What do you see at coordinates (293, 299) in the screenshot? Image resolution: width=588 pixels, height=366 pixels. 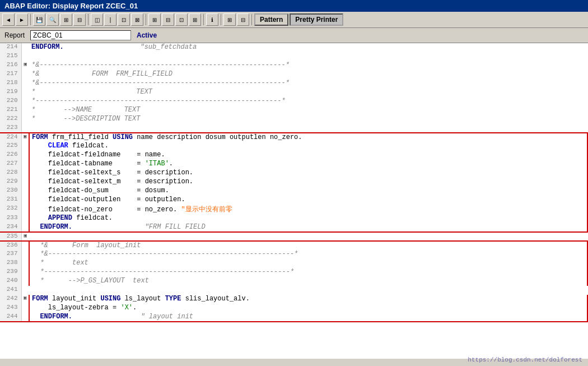 I see `table-row: 242▣FORM layout_init USING ls_layout TYP…` at bounding box center [293, 299].